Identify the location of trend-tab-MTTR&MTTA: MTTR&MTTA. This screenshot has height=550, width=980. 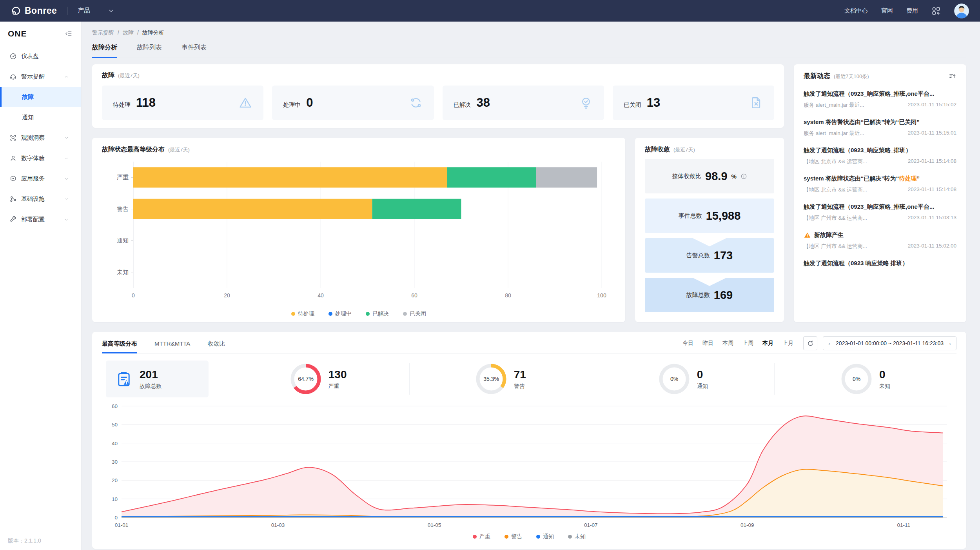
(172, 343).